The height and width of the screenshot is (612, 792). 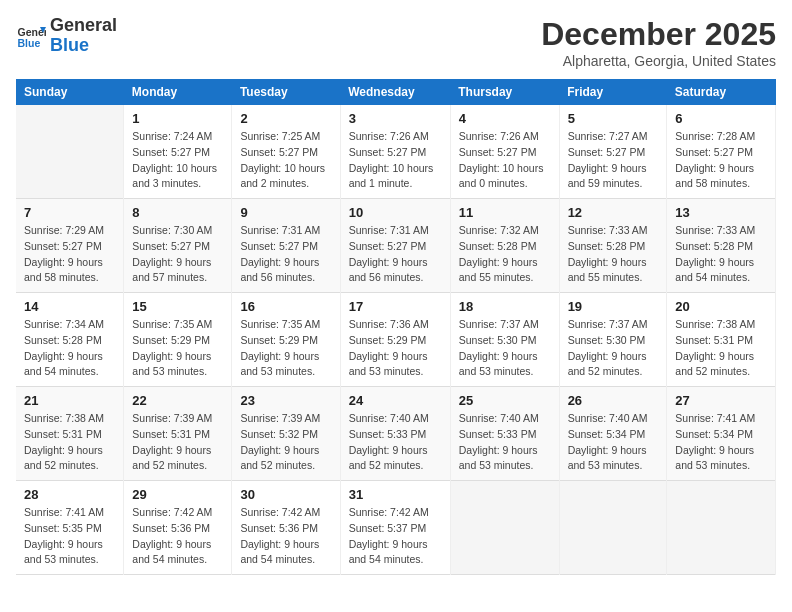 What do you see at coordinates (286, 212) in the screenshot?
I see `day-number: 9` at bounding box center [286, 212].